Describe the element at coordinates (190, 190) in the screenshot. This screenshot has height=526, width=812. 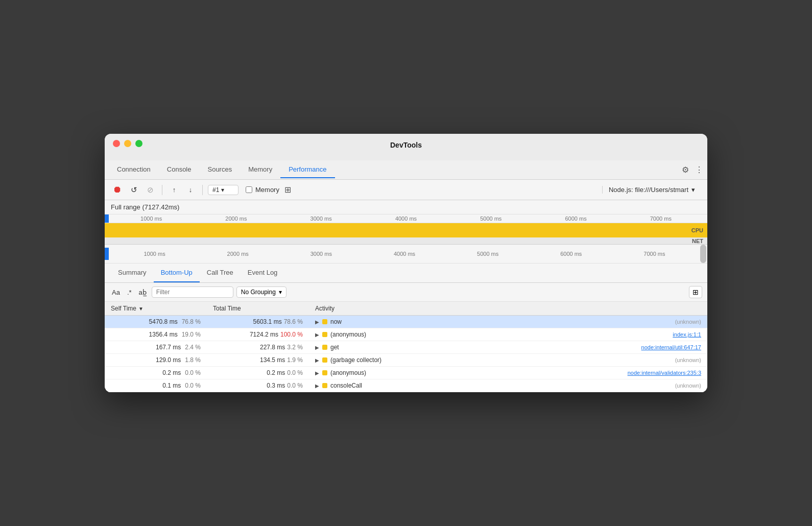
I see `download-button: ↓` at that location.